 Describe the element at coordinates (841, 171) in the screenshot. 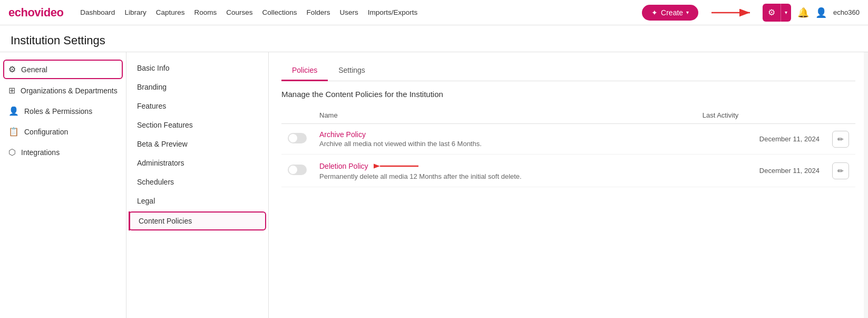

I see `deletion-policy-actions-cell: ✏` at that location.